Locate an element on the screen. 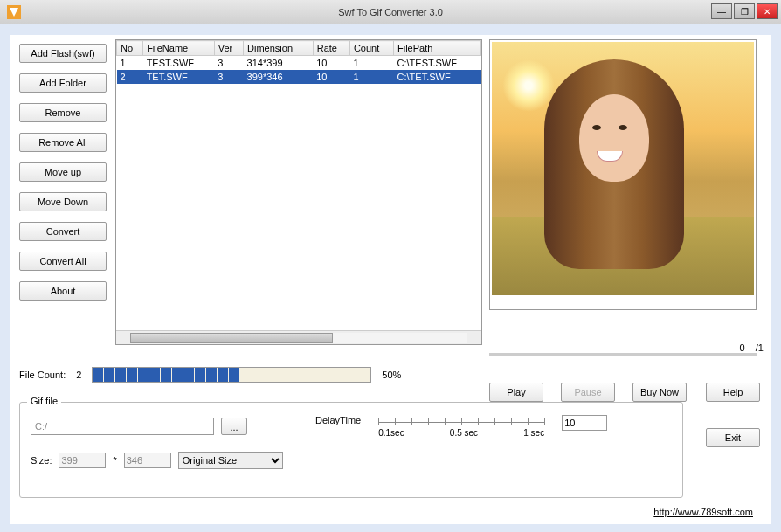  frame-current: 0 is located at coordinates (742, 348).